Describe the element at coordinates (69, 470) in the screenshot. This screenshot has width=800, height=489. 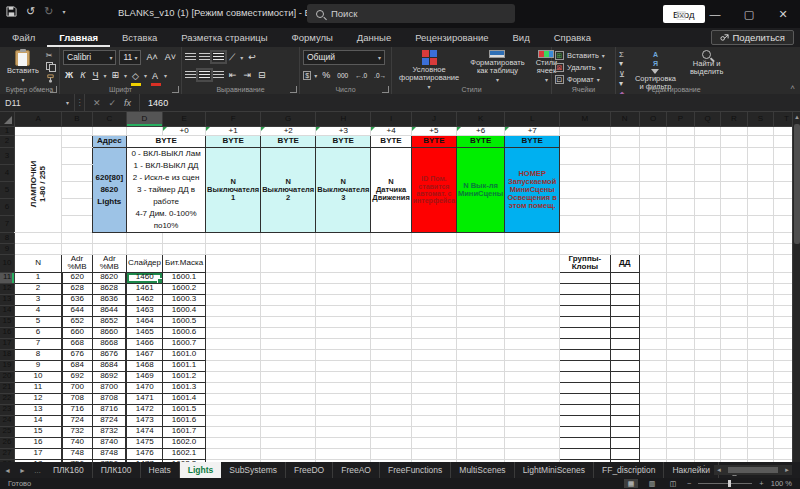
I see `sheet-tab-ПЛК160: ПЛК160` at that location.